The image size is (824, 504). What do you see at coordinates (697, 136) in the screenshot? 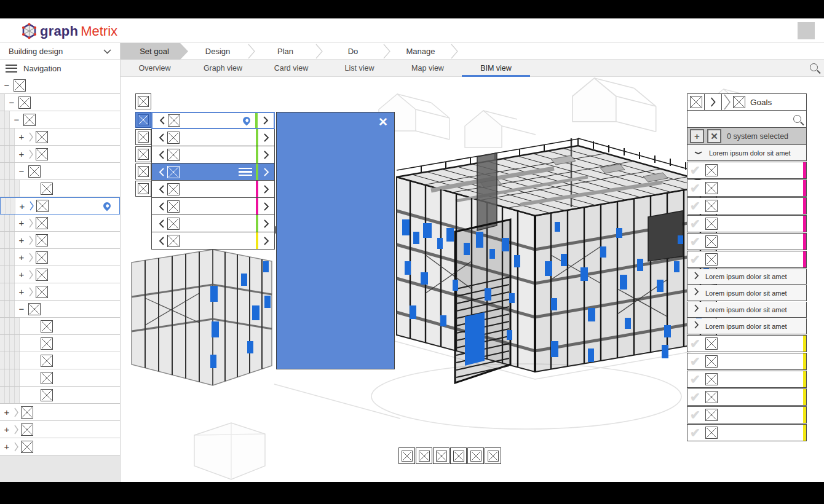
I see `add-button: +` at bounding box center [697, 136].